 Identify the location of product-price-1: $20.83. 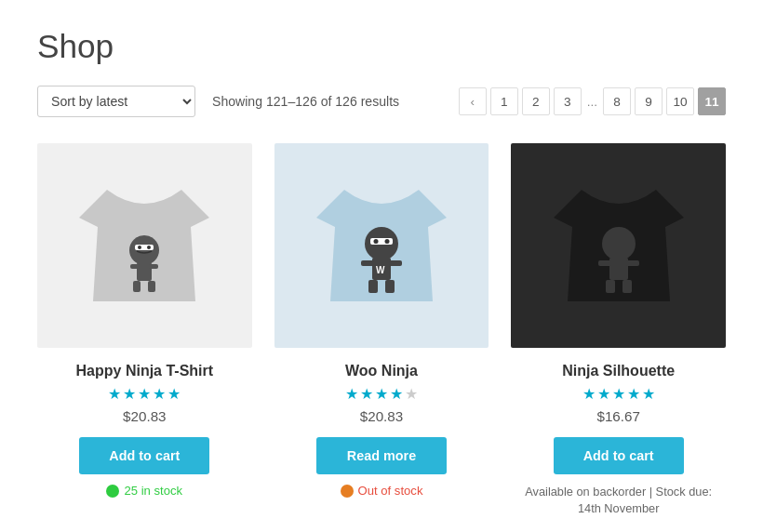
(144, 417).